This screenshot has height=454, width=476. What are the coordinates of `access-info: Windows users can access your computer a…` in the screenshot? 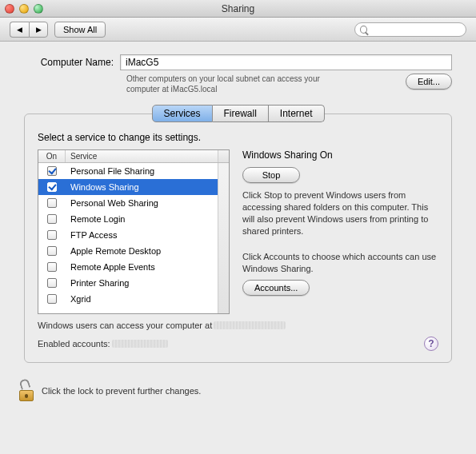 It's located at (238, 325).